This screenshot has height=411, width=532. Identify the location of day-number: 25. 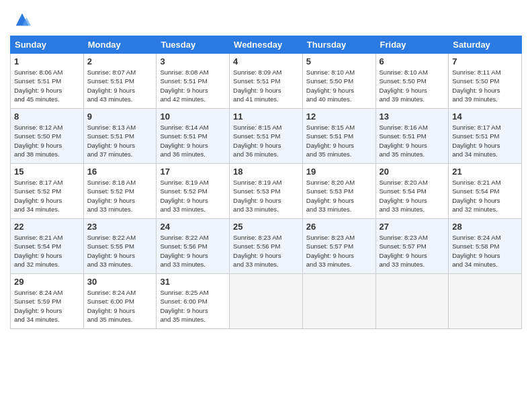
(266, 227).